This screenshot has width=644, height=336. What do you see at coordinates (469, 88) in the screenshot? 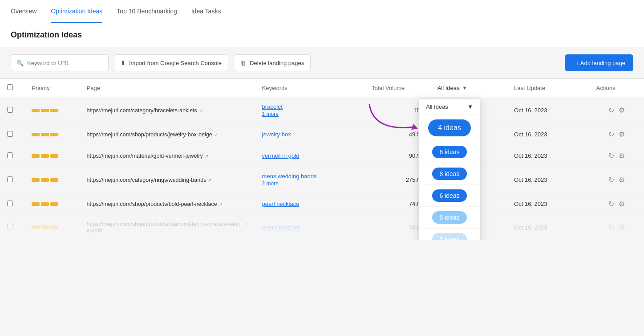
I see `col-header-ideas: All Ideas ▼` at bounding box center [469, 88].